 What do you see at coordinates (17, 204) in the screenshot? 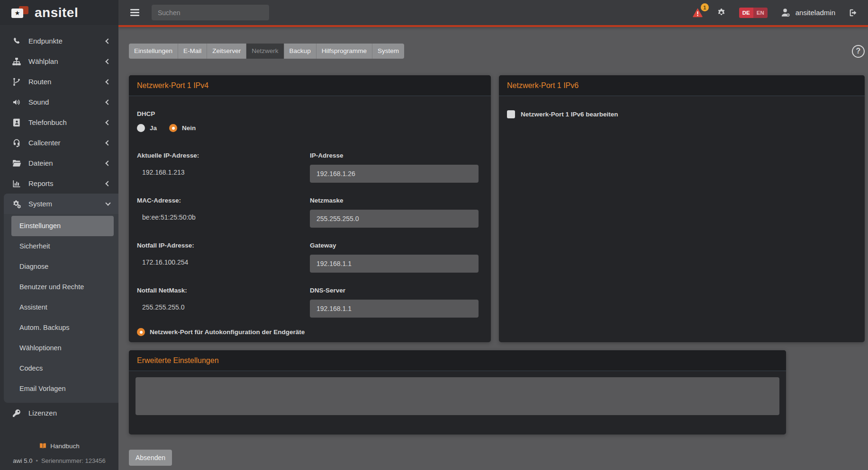
I see `gears-icon` at bounding box center [17, 204].